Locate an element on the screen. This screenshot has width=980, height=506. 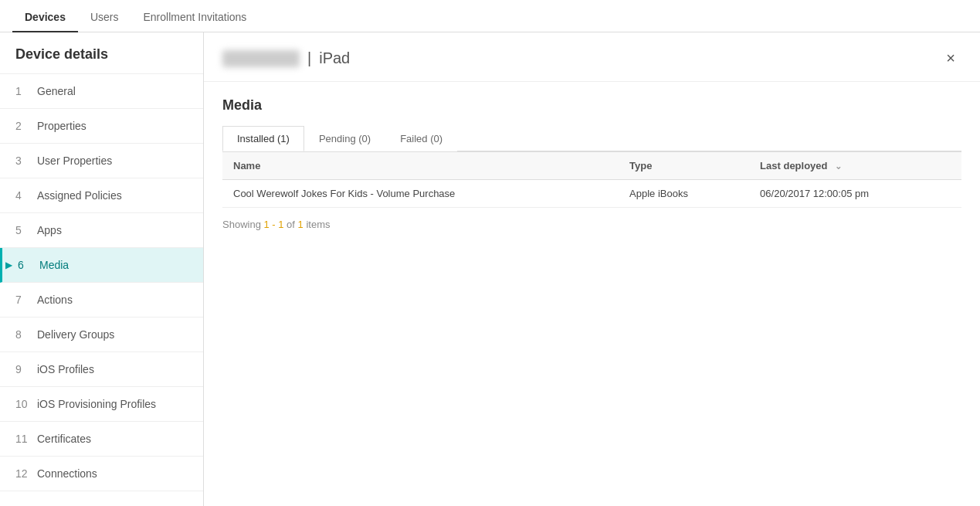
sidebar-item-label: Delivery Groups is located at coordinates (76, 335).